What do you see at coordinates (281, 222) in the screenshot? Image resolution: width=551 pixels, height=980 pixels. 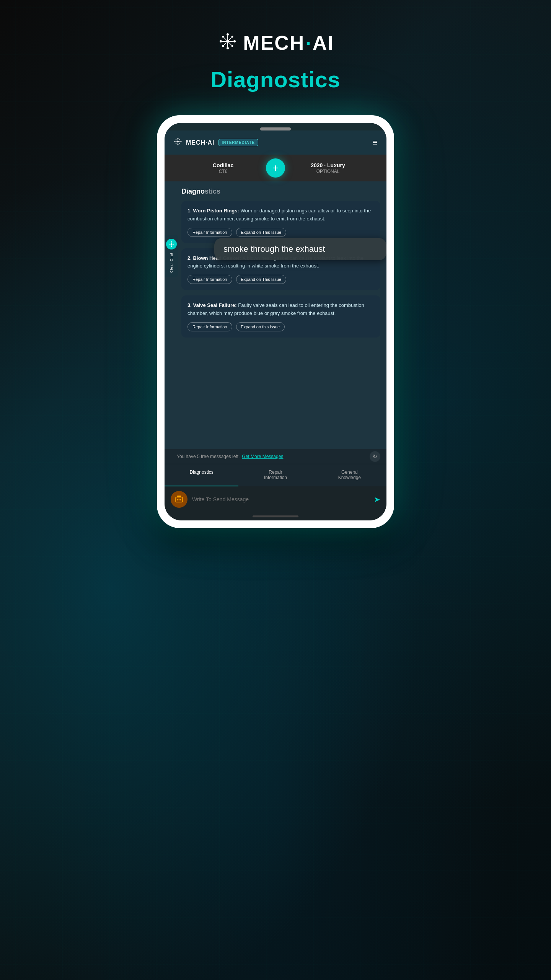 I see `diag-card-1: 1. Worn Piston Rings: Worn or damaged pi…` at bounding box center [281, 222].